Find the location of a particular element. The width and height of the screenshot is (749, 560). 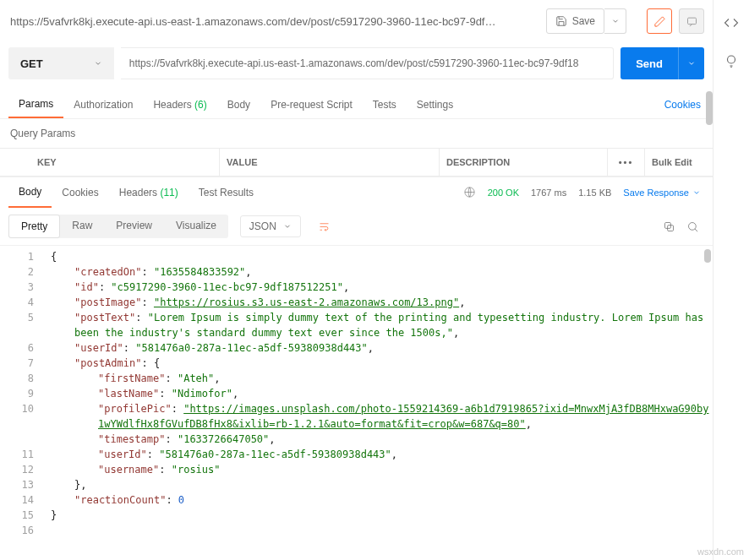

method-select: GET is located at coordinates (61, 63).